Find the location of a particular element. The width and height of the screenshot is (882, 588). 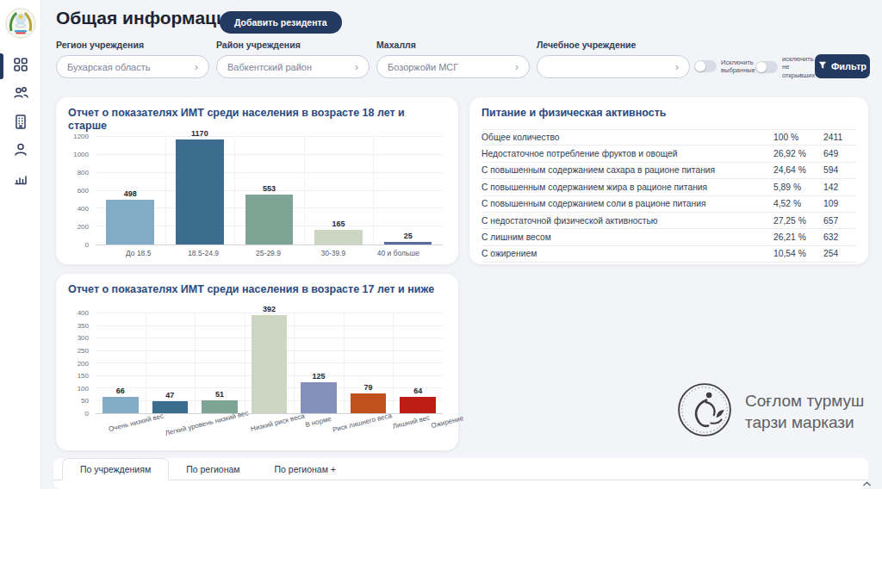

bmi-chart-adults-card: Отчет о показателях ИМТ среди населения … is located at coordinates (257, 181).